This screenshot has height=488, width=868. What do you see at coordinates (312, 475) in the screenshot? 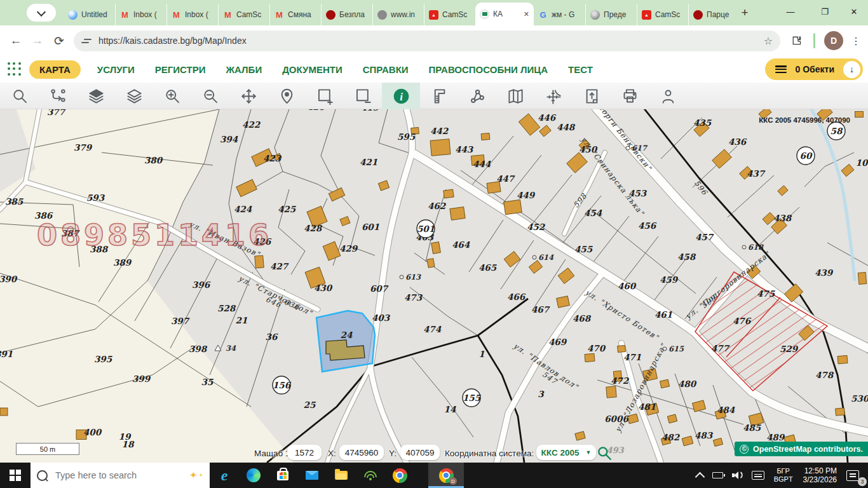
I see `taskbar-mail-icon` at bounding box center [312, 475].